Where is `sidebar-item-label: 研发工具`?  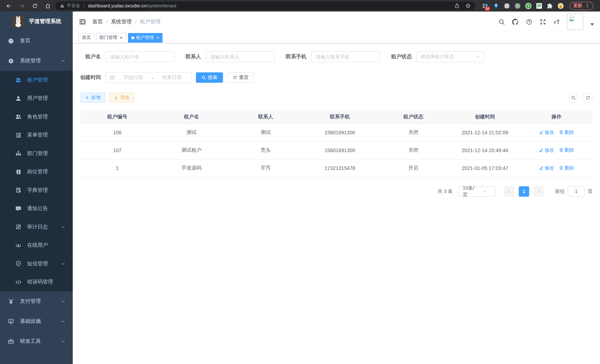 sidebar-item-label: 研发工具 is located at coordinates (30, 341).